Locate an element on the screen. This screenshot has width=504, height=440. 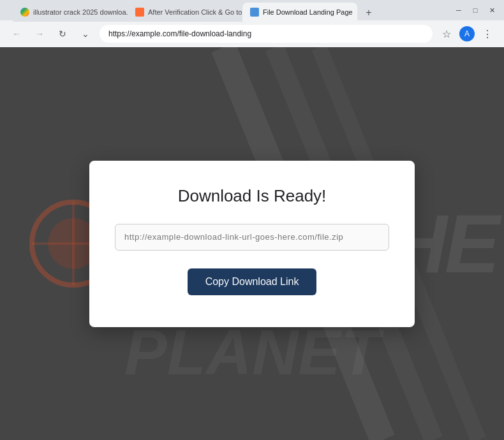
minimize-button: ─ is located at coordinates (459, 10).